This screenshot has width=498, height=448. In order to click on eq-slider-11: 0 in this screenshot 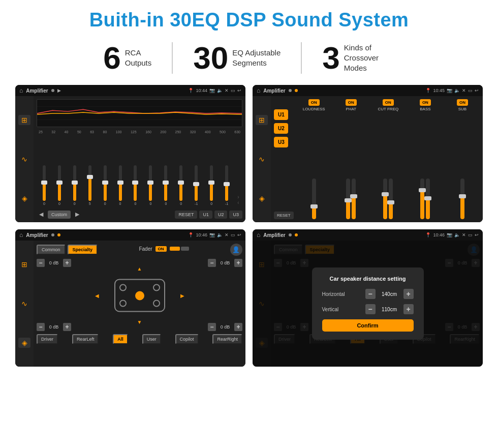, I will do `click(211, 185)`.